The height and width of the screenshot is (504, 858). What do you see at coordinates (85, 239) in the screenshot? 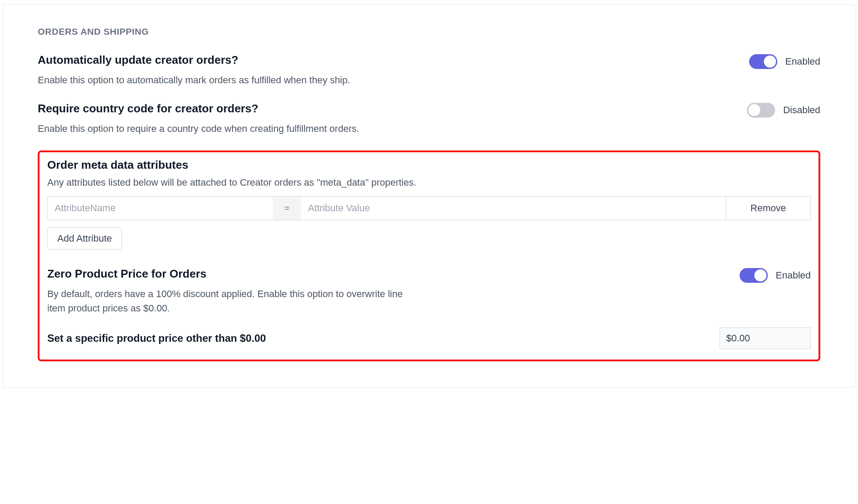
I see `add-attribute-button: Add Attribute` at bounding box center [85, 239].